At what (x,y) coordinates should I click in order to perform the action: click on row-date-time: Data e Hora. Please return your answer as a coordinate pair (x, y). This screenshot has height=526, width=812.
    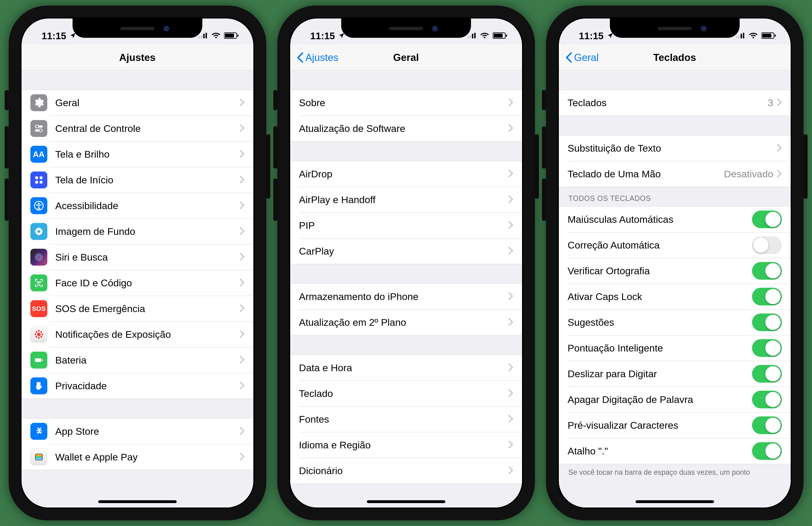
    Looking at the image, I should click on (406, 368).